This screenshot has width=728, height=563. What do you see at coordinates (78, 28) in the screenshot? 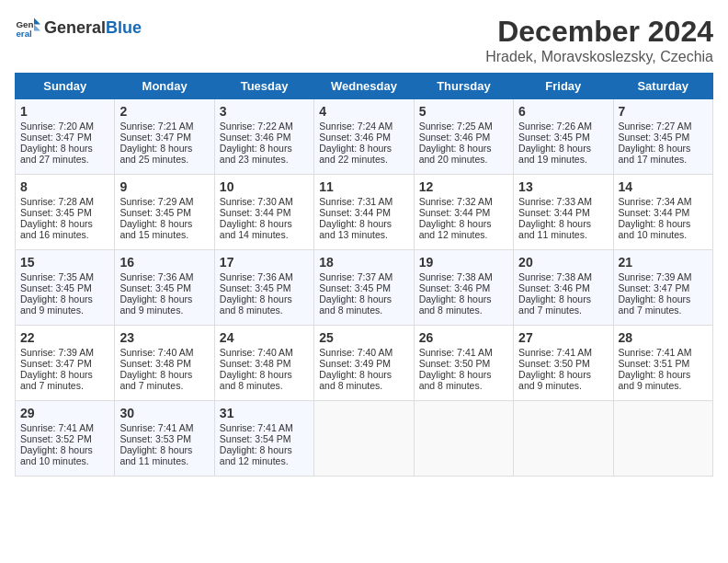
I see `logo: Gen eral GeneralBlue` at bounding box center [78, 28].